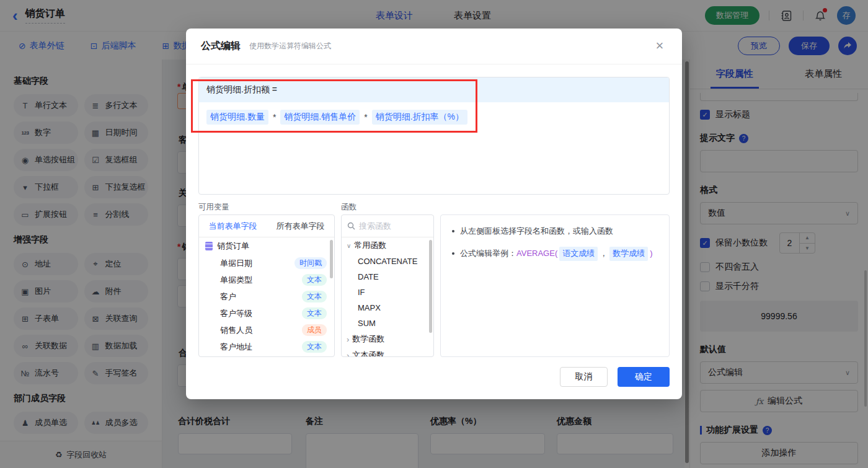  I want to click on variable-field-label: 客户地址, so click(236, 347).